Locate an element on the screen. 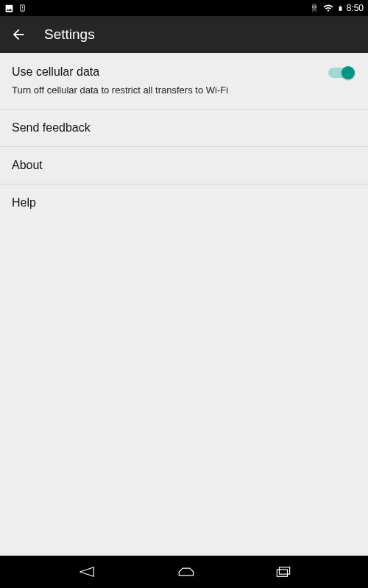 This screenshot has height=588, width=368. nav-home-button is located at coordinates (186, 572).